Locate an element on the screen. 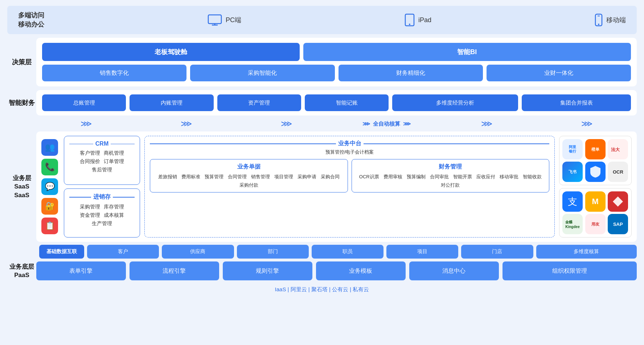 This screenshot has width=644, height=345. fm-item-6: 移动审批 is located at coordinates (509, 177).